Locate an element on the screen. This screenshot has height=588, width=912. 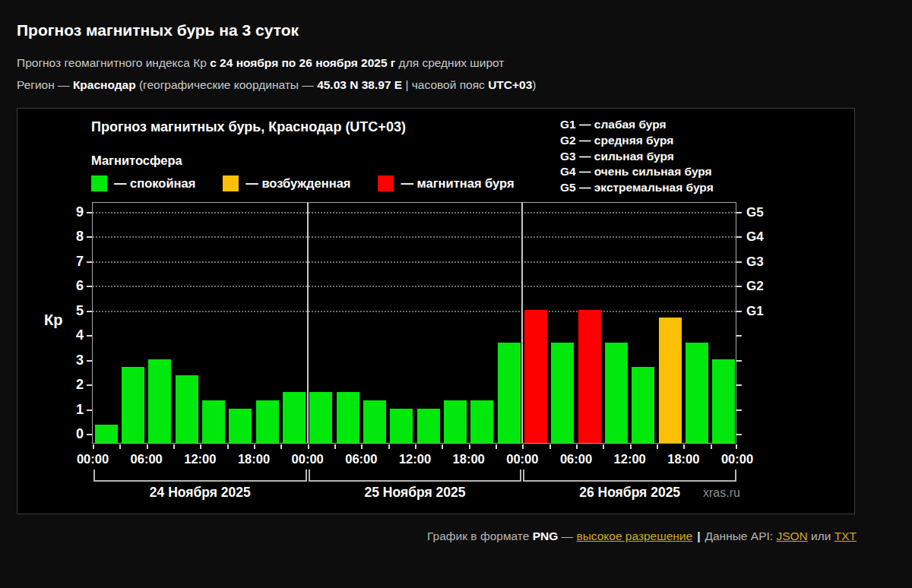
legend-item-excited: — возбужденная is located at coordinates (287, 184).